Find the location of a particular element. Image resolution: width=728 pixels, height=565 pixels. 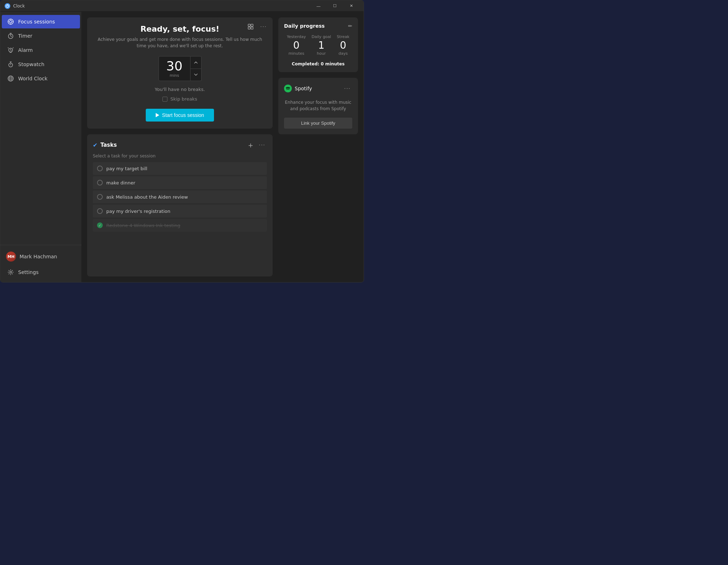

time-picker: 30 mins is located at coordinates (180, 69).